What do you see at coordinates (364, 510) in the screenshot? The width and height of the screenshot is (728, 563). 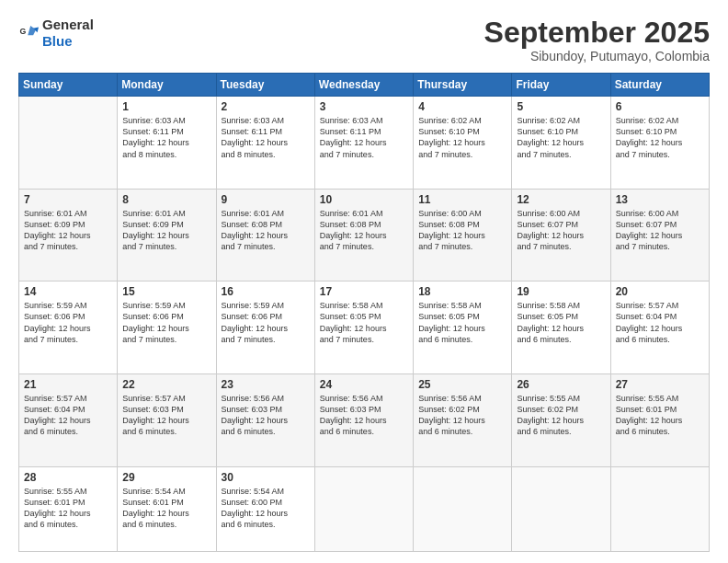 I see `calendar-week-5: 28Sunrise: 5:55 AM Sunset: 6:01 PM Dayli…` at bounding box center [364, 510].